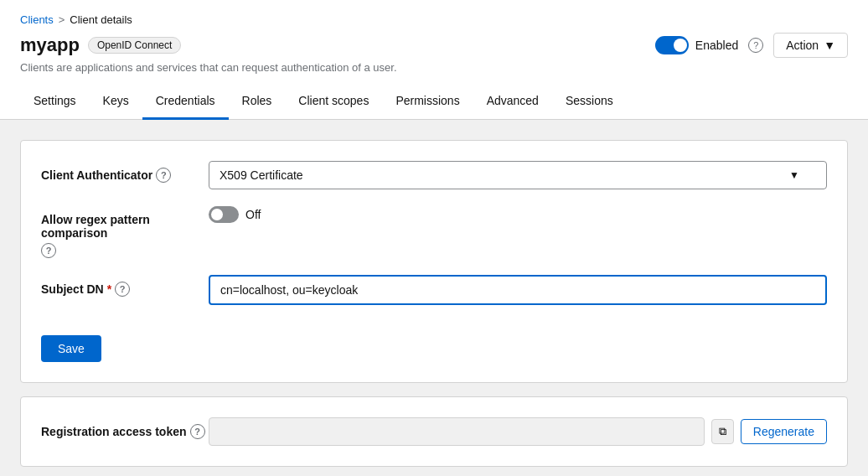 The width and height of the screenshot is (868, 476). I want to click on tab-permissions: Permissions, so click(427, 102).